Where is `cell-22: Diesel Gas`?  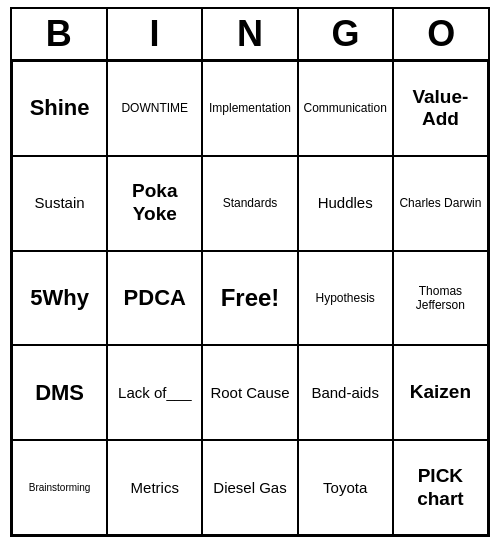 cell-22: Diesel Gas is located at coordinates (250, 488).